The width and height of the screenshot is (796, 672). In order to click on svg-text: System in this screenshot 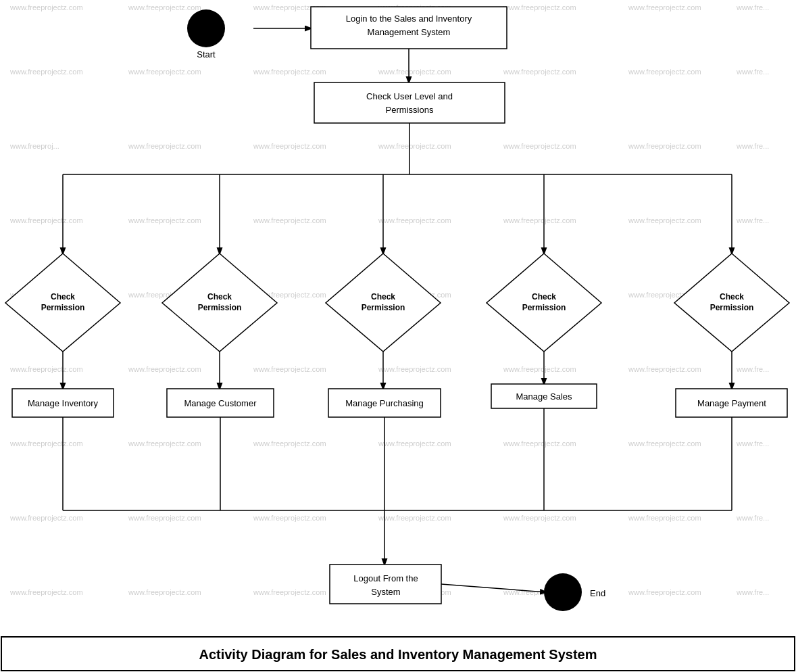, I will do `click(385, 592)`.